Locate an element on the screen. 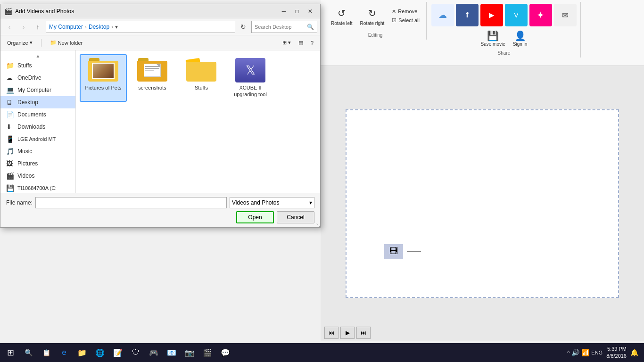 This screenshot has width=644, height=362. file-item-screenshots: screenshots is located at coordinates (152, 78).